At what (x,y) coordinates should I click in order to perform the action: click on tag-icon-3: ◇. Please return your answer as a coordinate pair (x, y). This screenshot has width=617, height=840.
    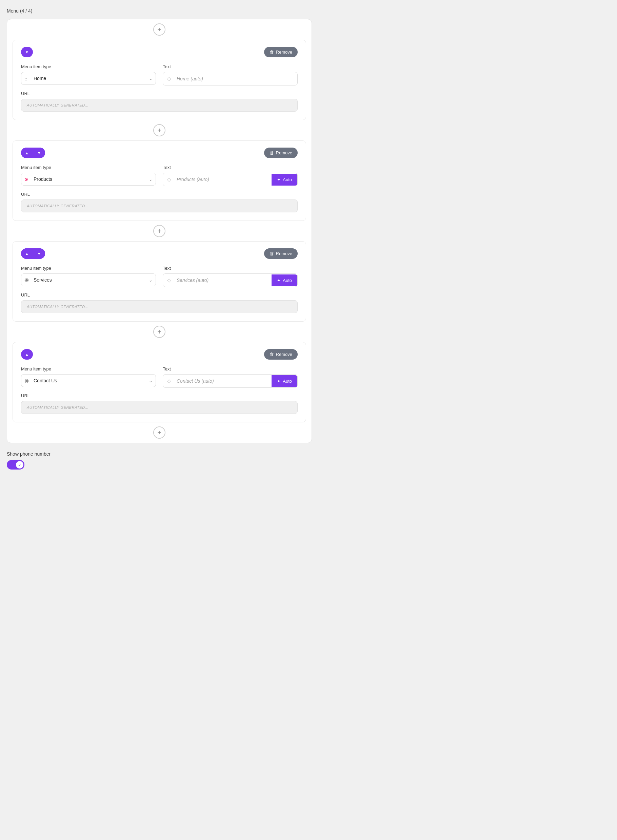
    Looking at the image, I should click on (169, 280).